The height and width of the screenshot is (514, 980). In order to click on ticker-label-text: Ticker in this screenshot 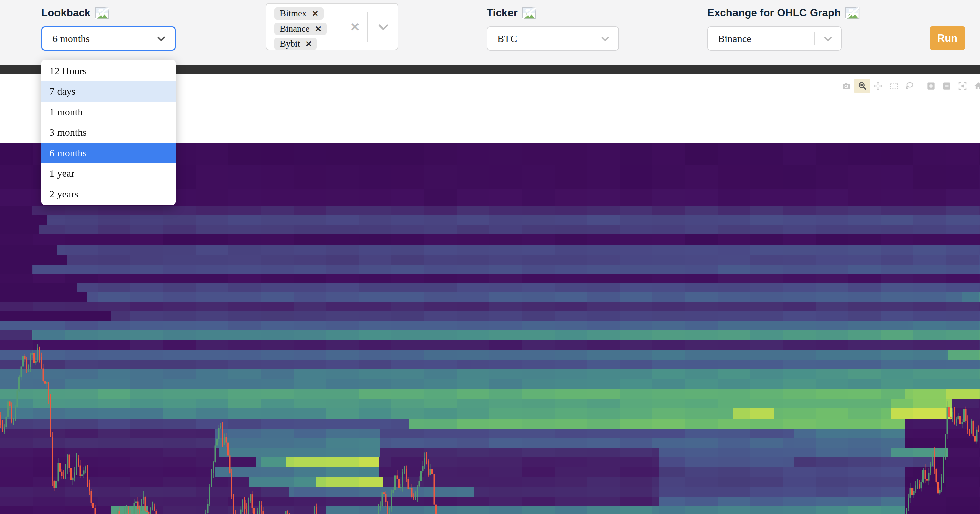, I will do `click(502, 13)`.